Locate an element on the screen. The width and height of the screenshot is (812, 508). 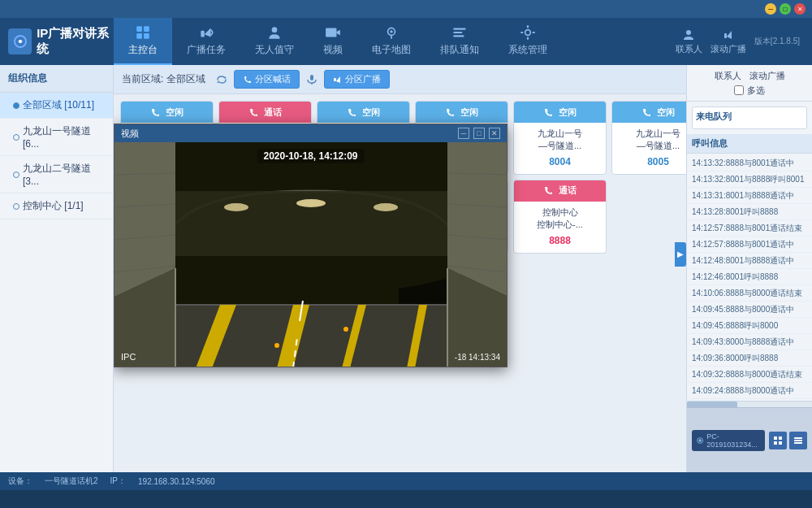
queue-title: 来电队列 is located at coordinates (749, 117).